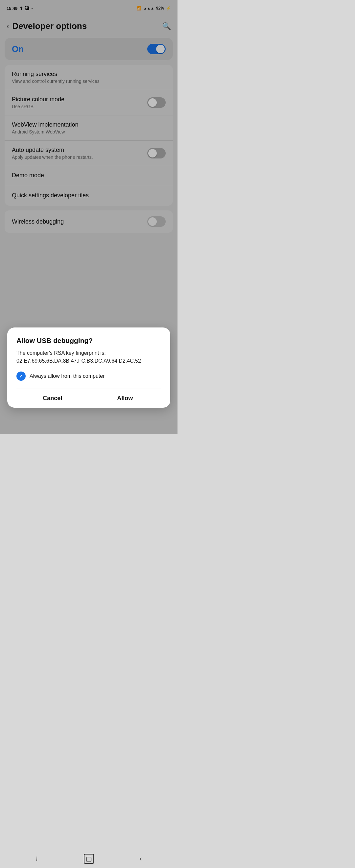 This screenshot has width=355, height=868. Describe the element at coordinates (89, 376) in the screenshot. I see `dialog-checkbox-row: ✓ Always allow from this computer` at that location.